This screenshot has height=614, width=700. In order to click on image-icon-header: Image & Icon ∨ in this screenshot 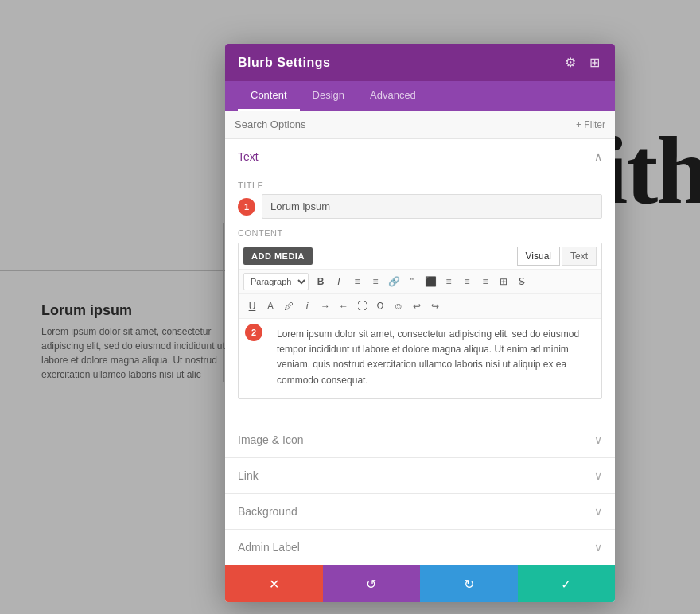, I will do `click(420, 440)`.